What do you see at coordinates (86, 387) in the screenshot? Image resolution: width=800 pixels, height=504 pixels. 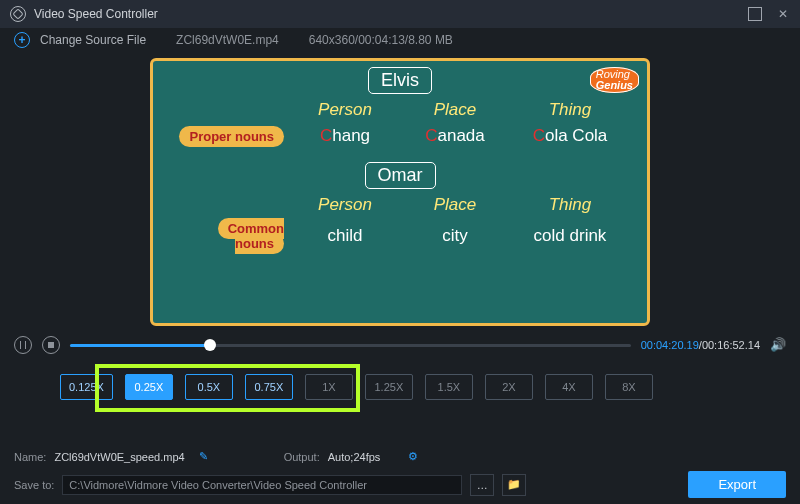 I see `speed-0125x: 0.125X` at bounding box center [86, 387].